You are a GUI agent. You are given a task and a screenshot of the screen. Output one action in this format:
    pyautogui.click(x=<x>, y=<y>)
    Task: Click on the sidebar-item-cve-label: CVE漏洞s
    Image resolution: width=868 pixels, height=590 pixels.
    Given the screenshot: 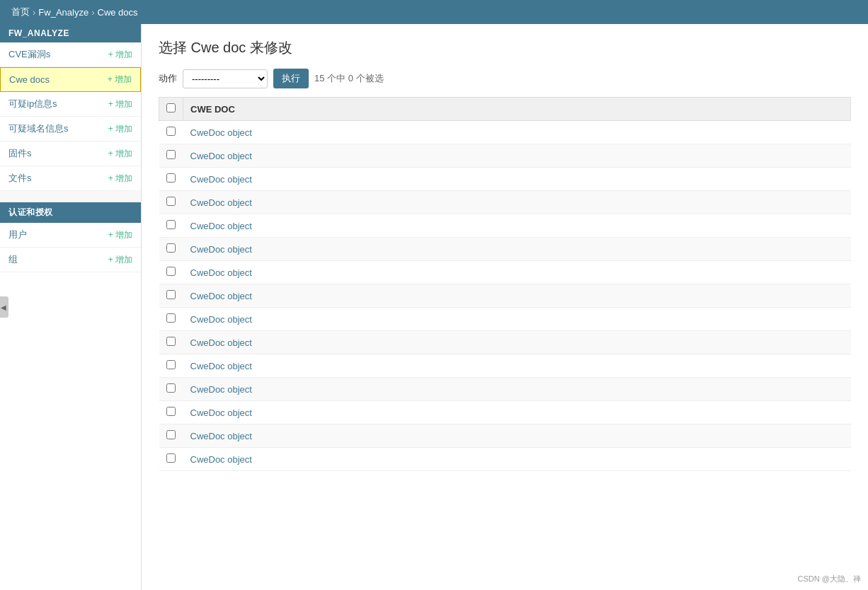 What is the action you would take?
    pyautogui.click(x=30, y=54)
    